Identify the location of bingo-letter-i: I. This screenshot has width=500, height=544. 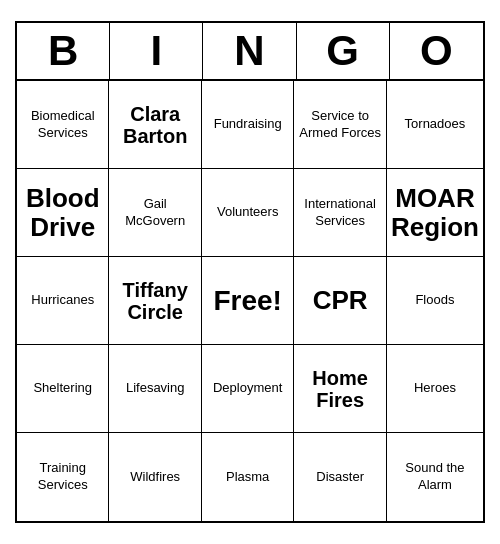
(156, 51).